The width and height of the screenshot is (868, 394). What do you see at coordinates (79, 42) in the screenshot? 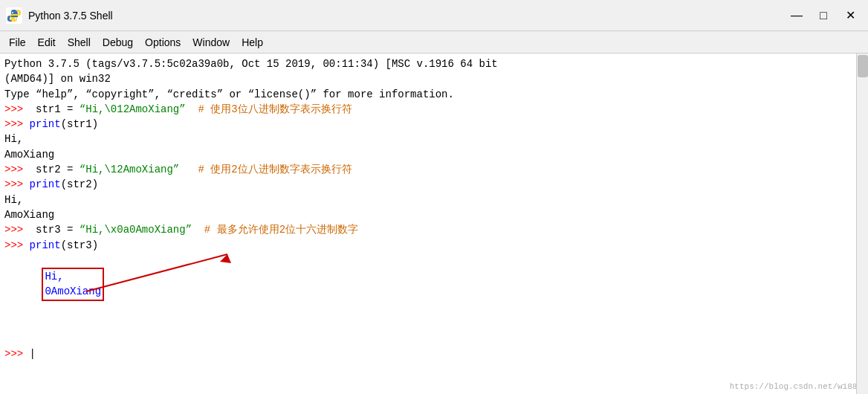
I see `menu-shell: Shell` at bounding box center [79, 42].